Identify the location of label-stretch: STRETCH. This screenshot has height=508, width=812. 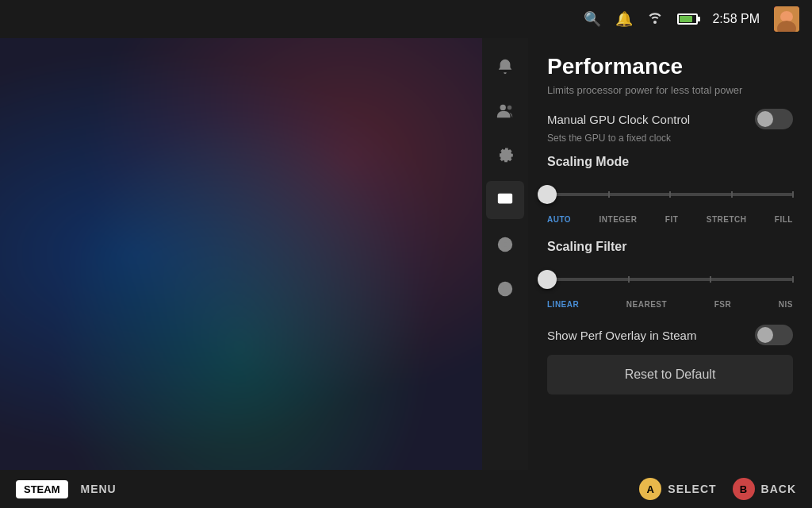
(726, 219).